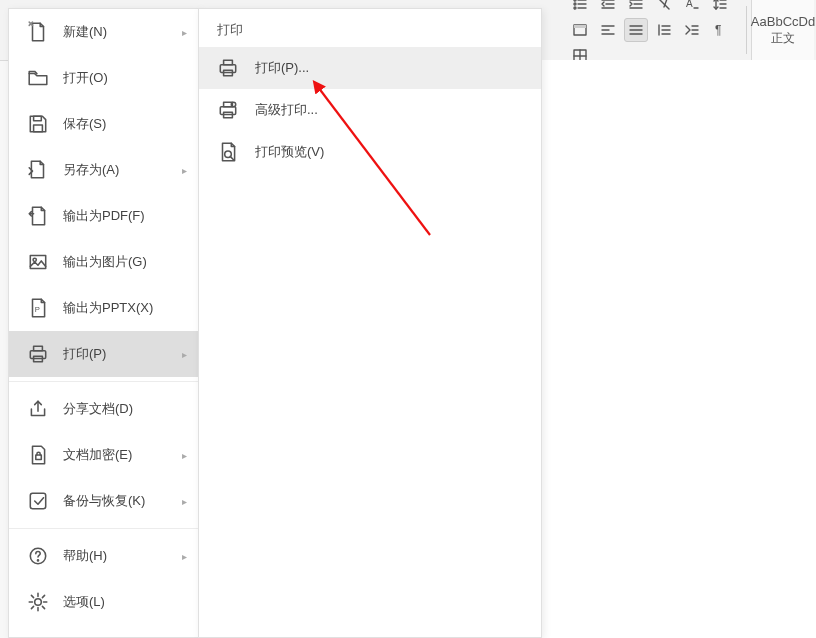 This screenshot has height=638, width=816. What do you see at coordinates (104, 78) in the screenshot?
I see `menu-open: 打开(O)` at bounding box center [104, 78].